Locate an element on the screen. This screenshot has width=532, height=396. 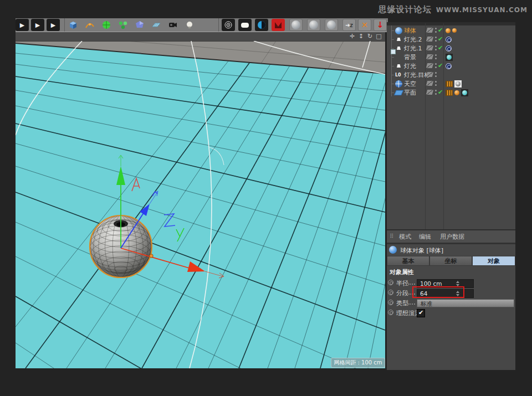
material-sphere-1-icon is located at coordinates (296, 25).